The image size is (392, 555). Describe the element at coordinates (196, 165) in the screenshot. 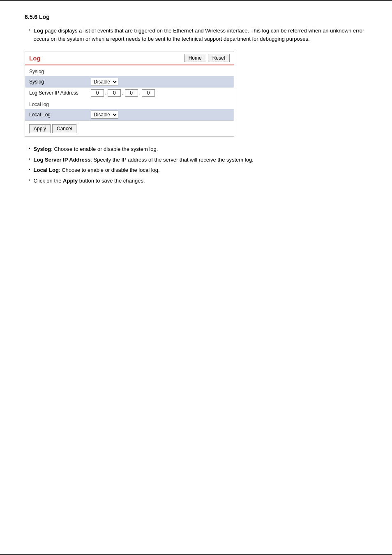

I see `footer-bullet-list: Syslog: Choose to enable or disable the …` at that location.